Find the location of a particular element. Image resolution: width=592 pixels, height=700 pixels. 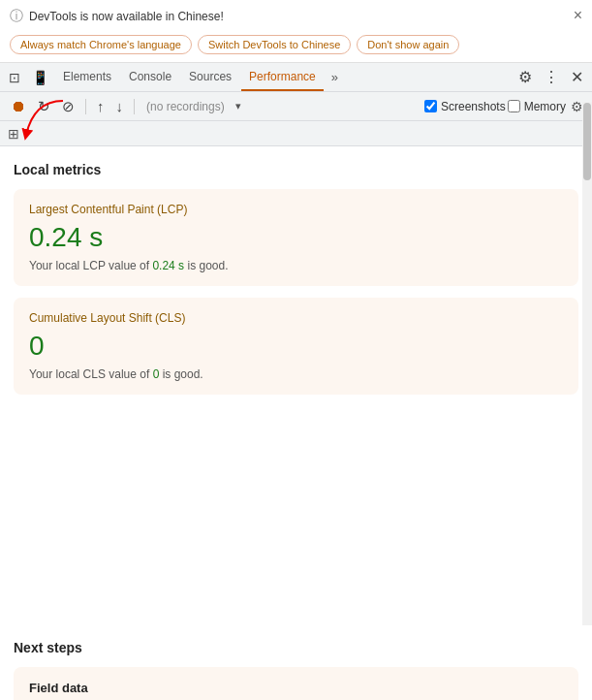

memory-label: Memory is located at coordinates (545, 107).